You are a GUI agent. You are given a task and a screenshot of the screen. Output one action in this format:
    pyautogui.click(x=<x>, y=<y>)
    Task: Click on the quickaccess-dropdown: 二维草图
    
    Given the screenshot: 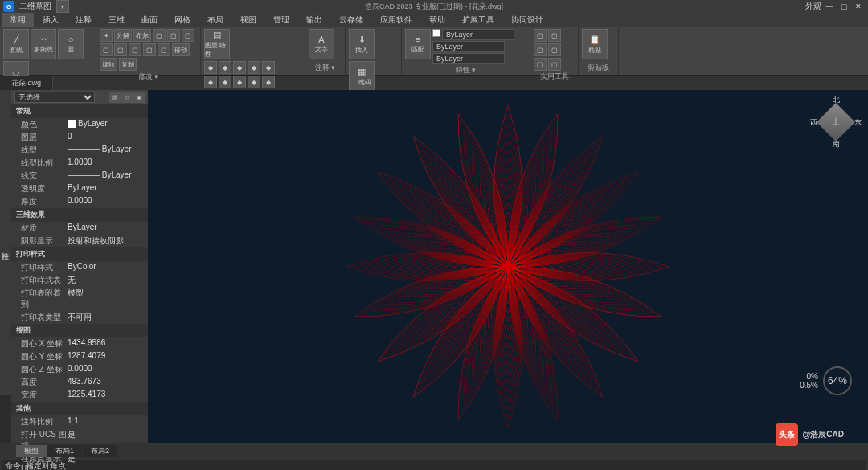 What is the action you would take?
    pyautogui.click(x=35, y=6)
    